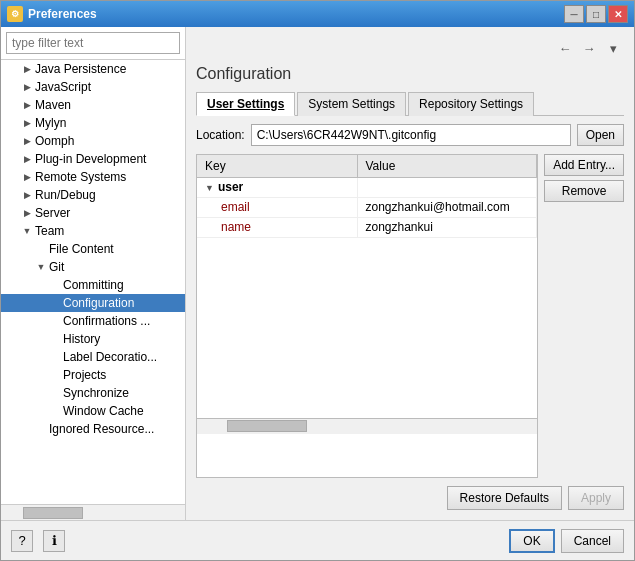 The height and width of the screenshot is (561, 635). I want to click on tab-repository-settings: Repository Settings, so click(471, 104).